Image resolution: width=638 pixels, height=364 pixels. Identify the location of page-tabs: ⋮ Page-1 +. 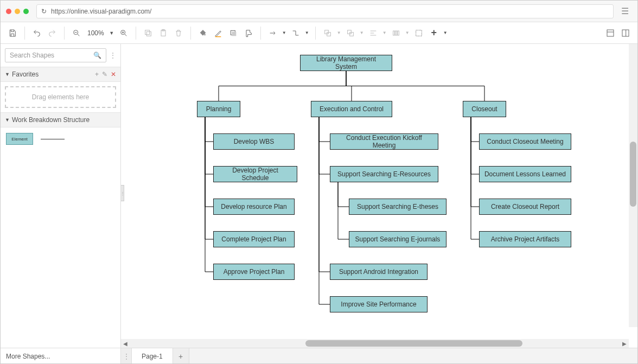
(379, 356).